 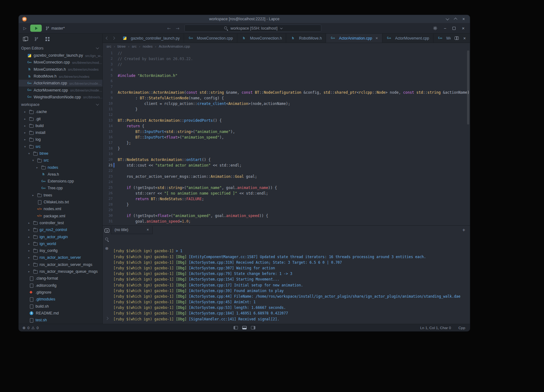 What do you see at coordinates (253, 328) in the screenshot?
I see `toggle-right-panel-icon` at bounding box center [253, 328].